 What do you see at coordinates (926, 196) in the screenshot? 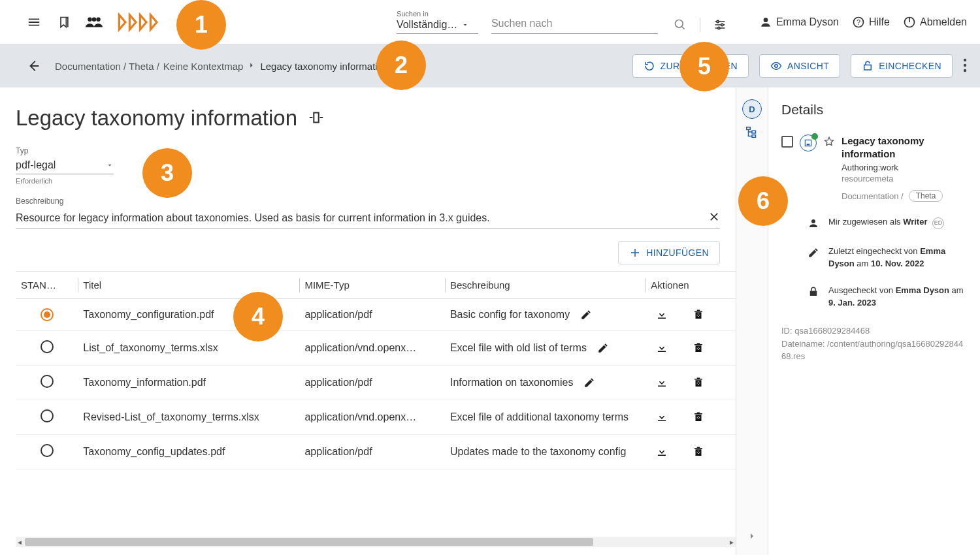
I see `details-path-chip: Theta` at bounding box center [926, 196].